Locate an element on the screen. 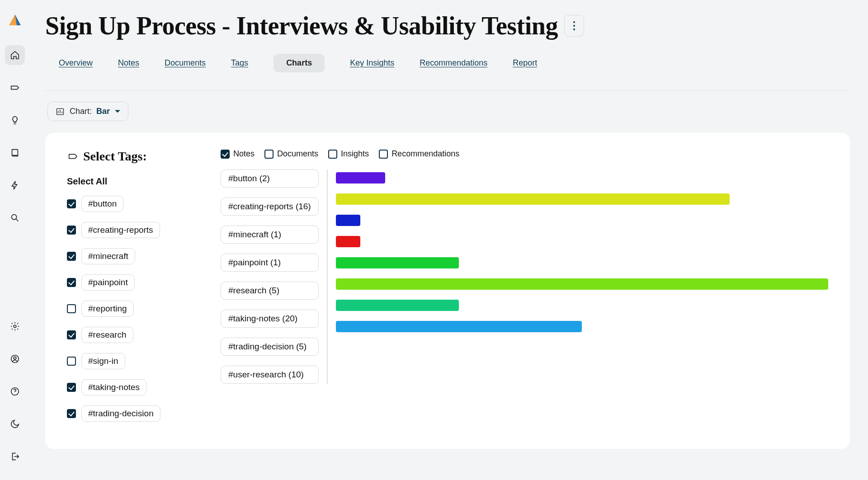 This screenshot has width=868, height=480. tag-row: #taking-notes is located at coordinates (132, 387).